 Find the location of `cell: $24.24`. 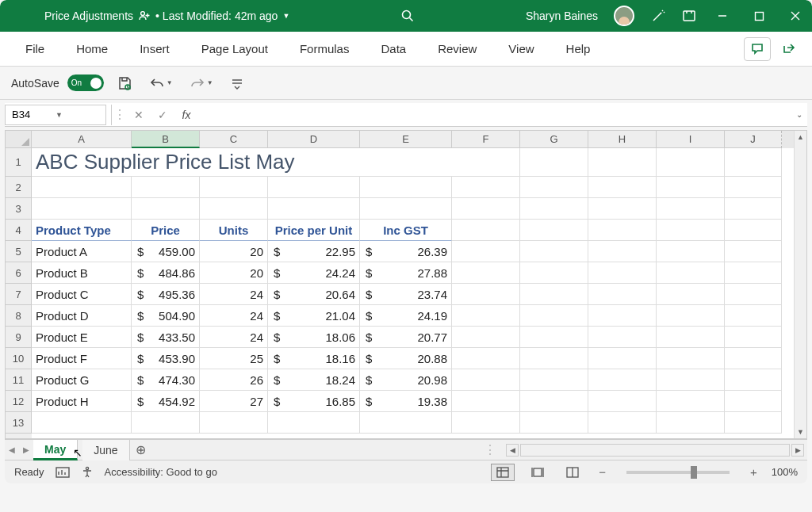

cell: $24.24 is located at coordinates (314, 273).